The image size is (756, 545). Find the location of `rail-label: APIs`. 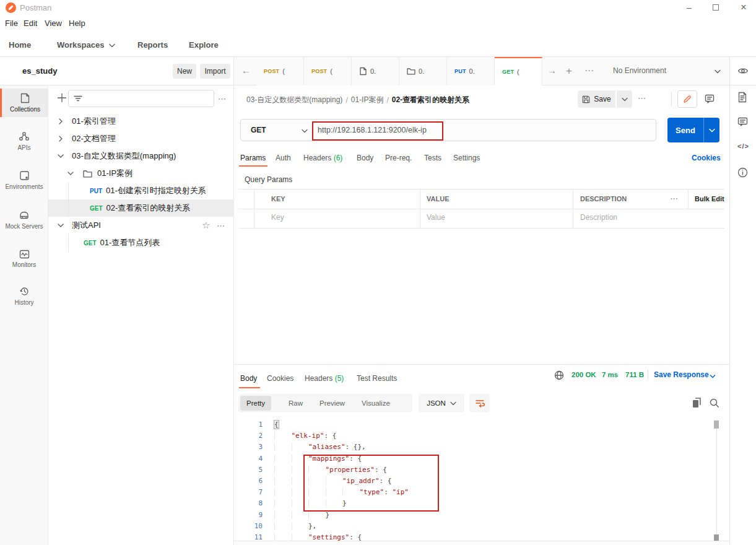

rail-label: APIs is located at coordinates (24, 147).